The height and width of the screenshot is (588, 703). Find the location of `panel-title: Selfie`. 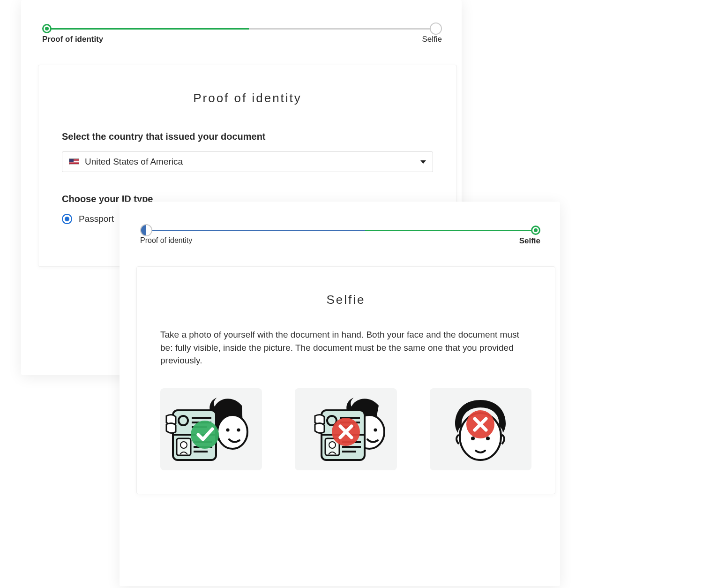

panel-title: Selfie is located at coordinates (346, 300).